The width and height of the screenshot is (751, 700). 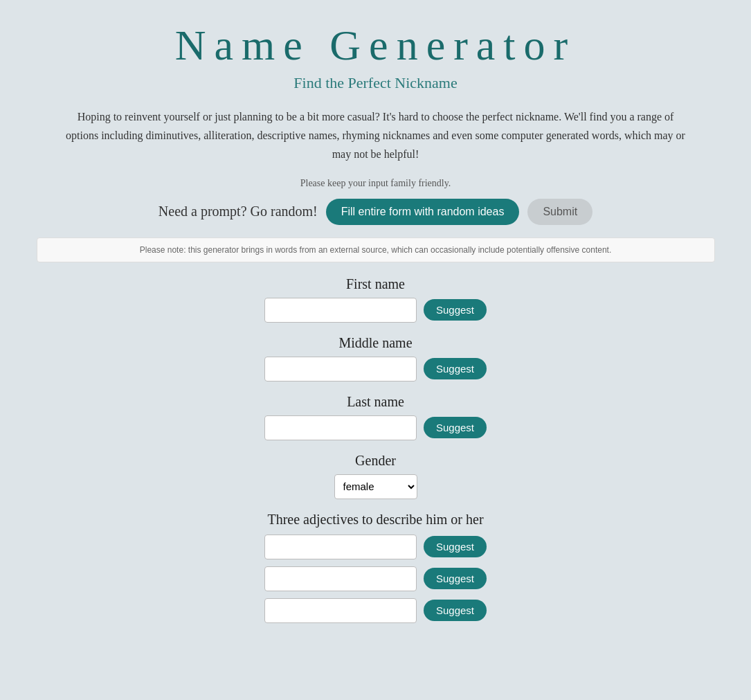 I want to click on adjective2-input, so click(x=341, y=579).